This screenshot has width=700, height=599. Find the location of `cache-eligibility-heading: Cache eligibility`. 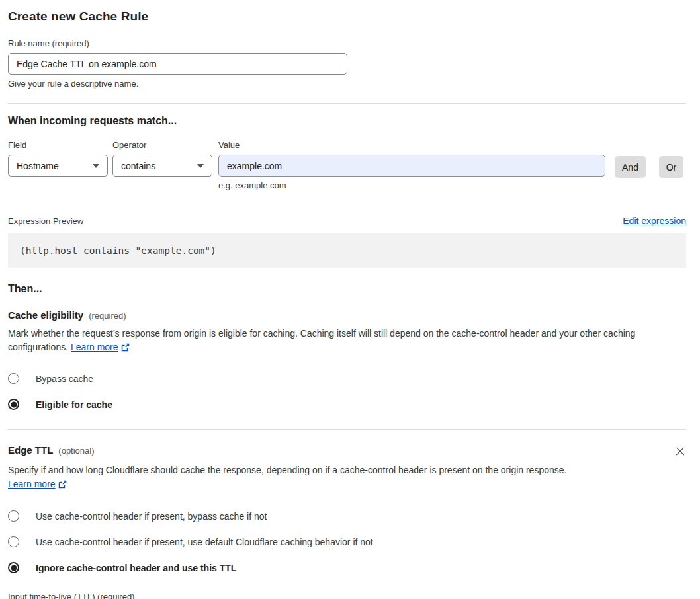

cache-eligibility-heading: Cache eligibility is located at coordinates (46, 315).